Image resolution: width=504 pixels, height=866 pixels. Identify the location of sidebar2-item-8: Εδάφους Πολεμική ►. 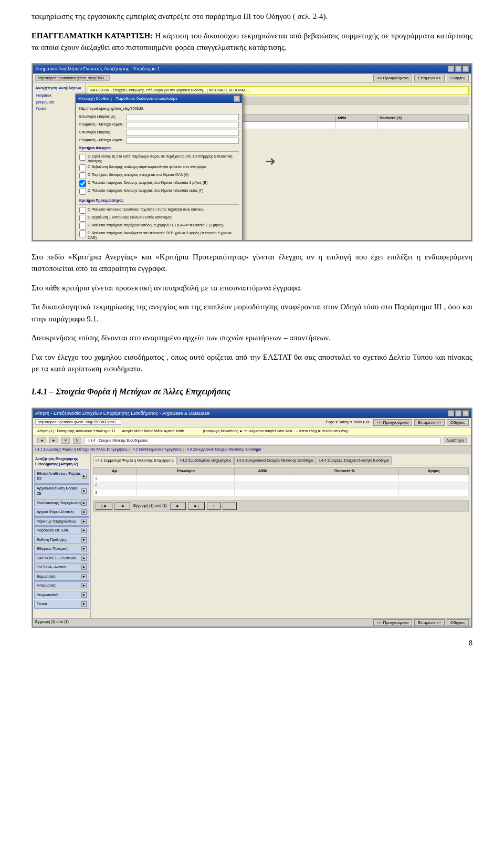
(62, 549).